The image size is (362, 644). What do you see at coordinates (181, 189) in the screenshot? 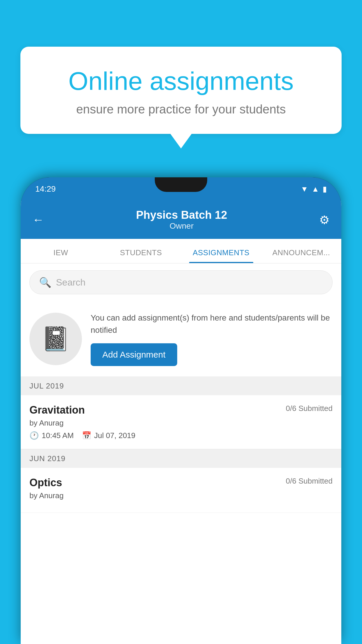
I see `status-bar: 14:29 ▼ ▲ ▮` at bounding box center [181, 189].